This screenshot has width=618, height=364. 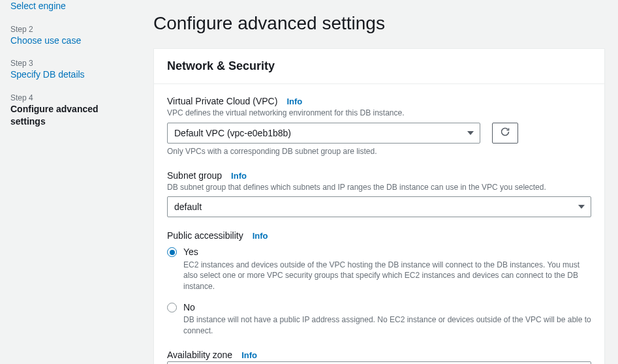 What do you see at coordinates (379, 207) in the screenshot?
I see `subnet-select: default` at bounding box center [379, 207].